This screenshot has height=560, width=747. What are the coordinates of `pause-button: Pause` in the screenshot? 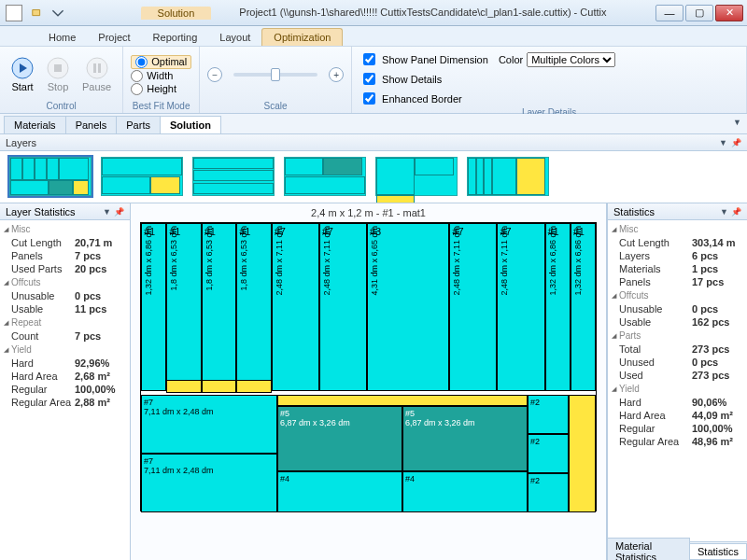 It's located at (97, 75).